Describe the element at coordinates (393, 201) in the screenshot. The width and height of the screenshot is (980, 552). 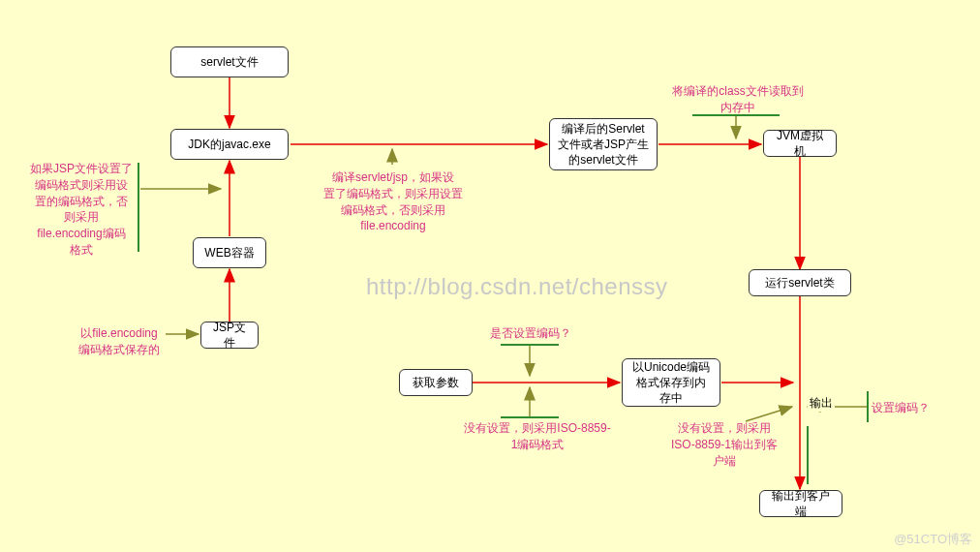
I see `annot-compile-encoding: 编译servlet/jsp，如果设 置了编码格式，则采用设置 编码格式，否则采用…` at that location.